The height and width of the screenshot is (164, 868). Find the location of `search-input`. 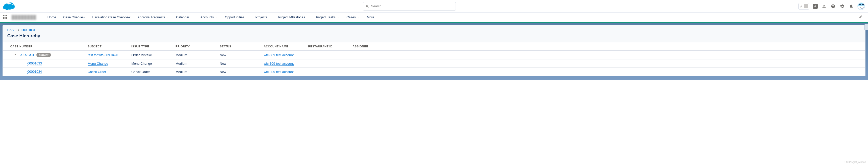

search-input is located at coordinates (412, 6).